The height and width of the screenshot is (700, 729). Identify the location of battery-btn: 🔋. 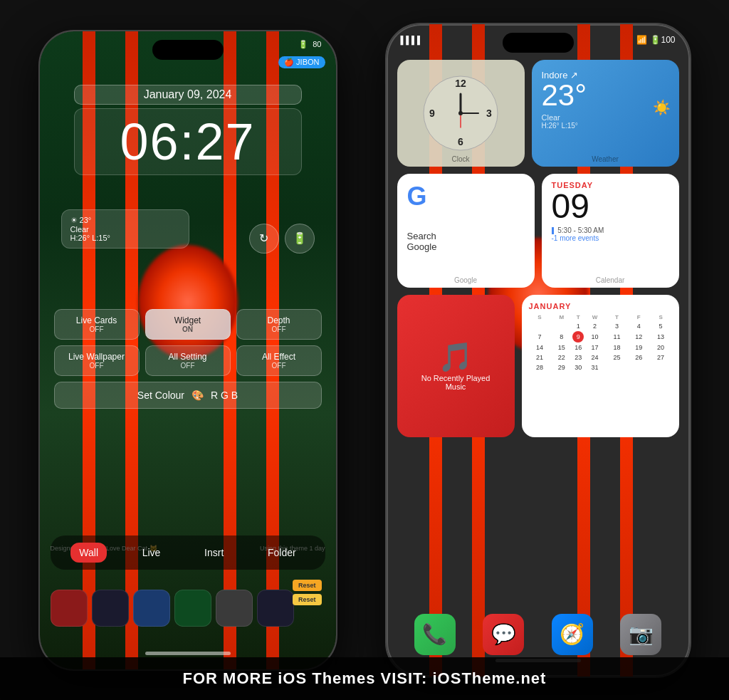
(300, 239).